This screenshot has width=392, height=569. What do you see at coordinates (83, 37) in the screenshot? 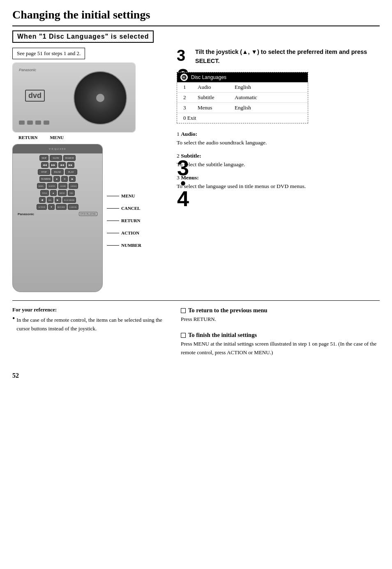
I see `section-header: When "1 Disc Languages" is selected` at bounding box center [83, 37].